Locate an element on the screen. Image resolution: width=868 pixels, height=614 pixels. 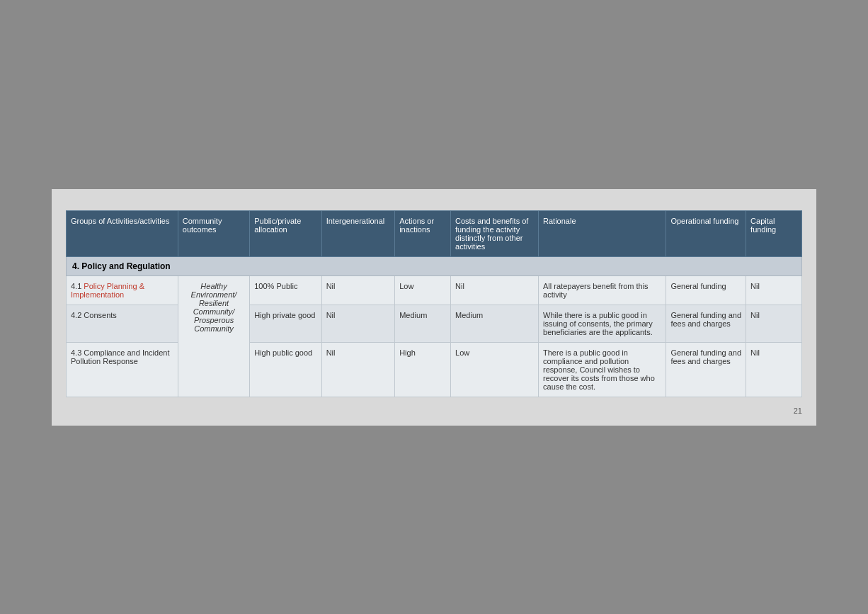
header-public: Public/private allocation is located at coordinates (286, 234).